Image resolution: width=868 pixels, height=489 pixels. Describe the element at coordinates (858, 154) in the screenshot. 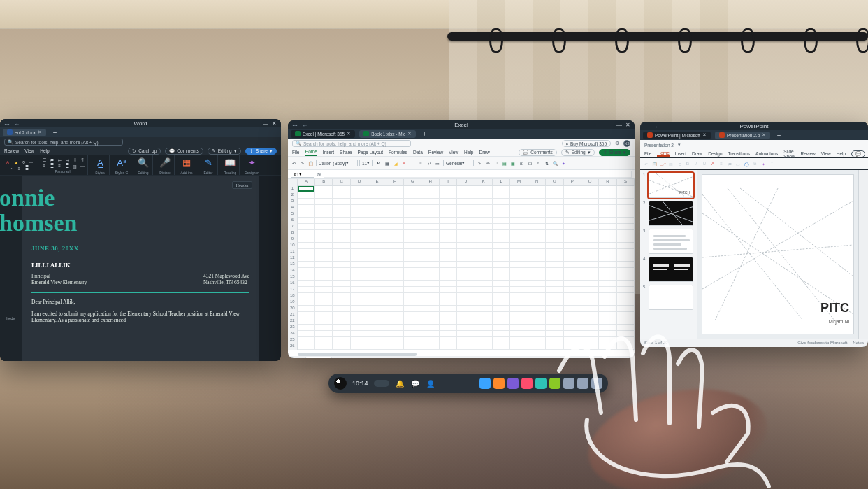

I see `comments-button: 💬` at that location.